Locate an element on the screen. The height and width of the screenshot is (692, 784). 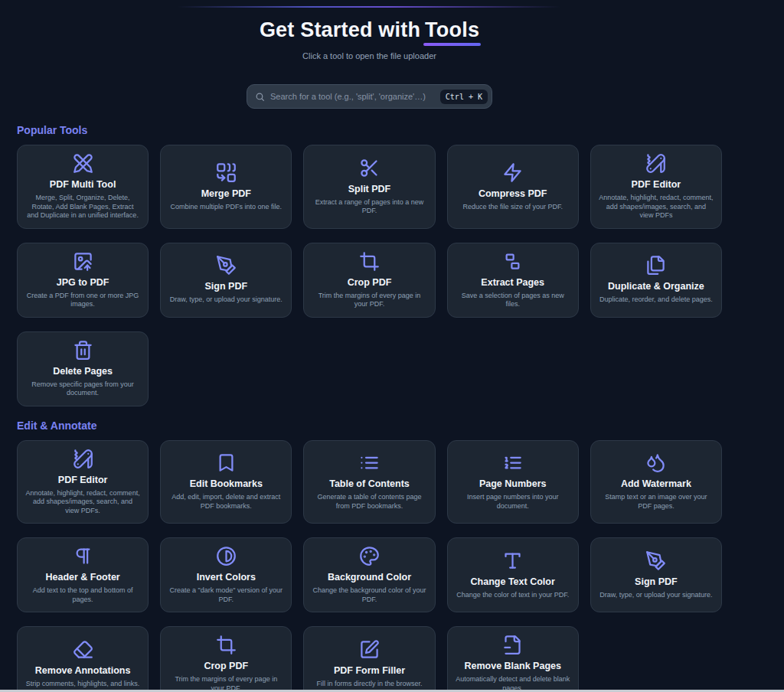
tool-description: Change the background color of your PDF. is located at coordinates (369, 596).